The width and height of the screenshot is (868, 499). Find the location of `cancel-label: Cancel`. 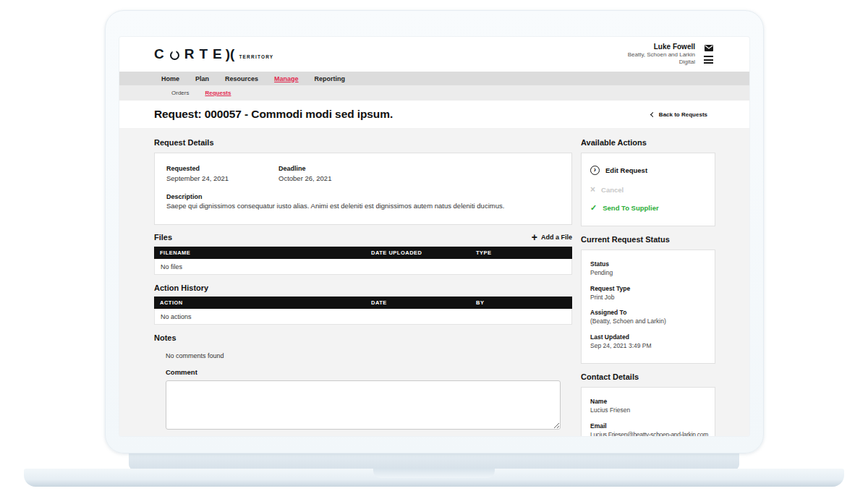

cancel-label: Cancel is located at coordinates (612, 189).